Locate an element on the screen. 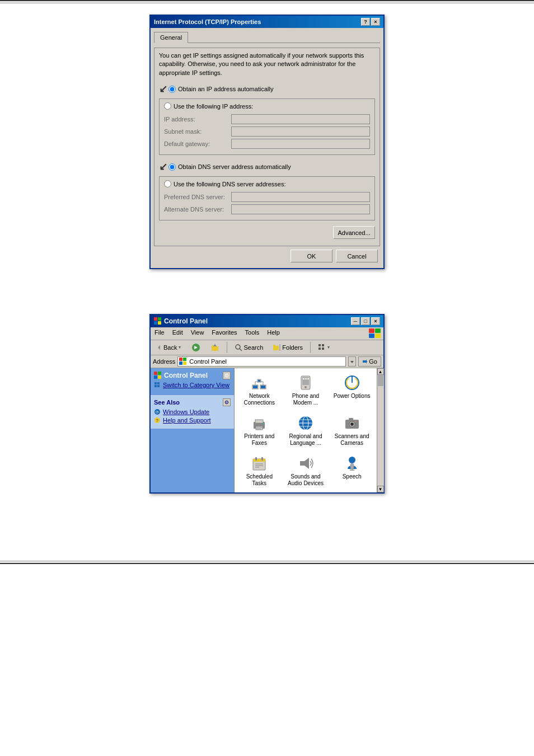 This screenshot has height=756, width=534. ok-button: OK is located at coordinates (311, 256).